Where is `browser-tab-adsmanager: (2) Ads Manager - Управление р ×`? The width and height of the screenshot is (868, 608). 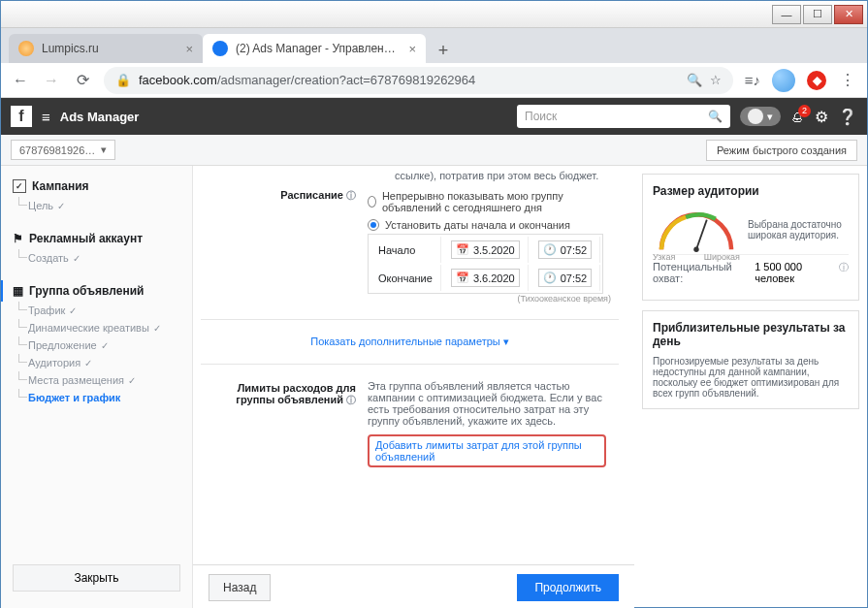
browser-tab-adsmanager: (2) Ads Manager - Управление р × is located at coordinates (314, 48).